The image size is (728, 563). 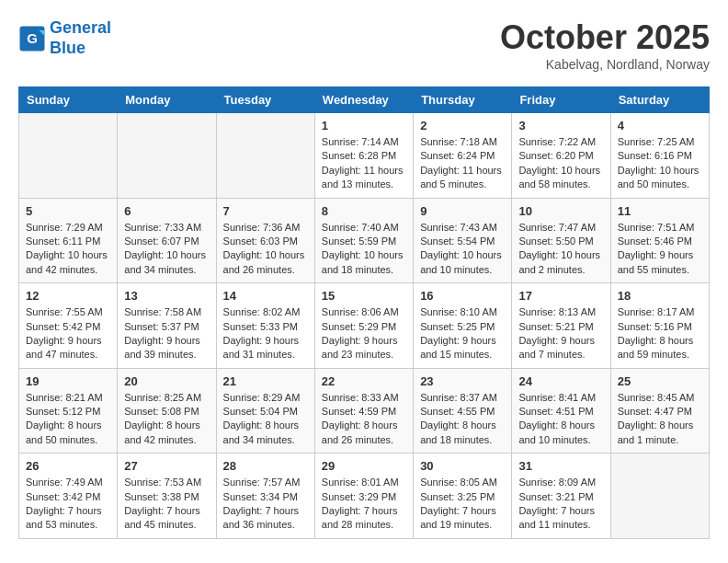 What do you see at coordinates (364, 241) in the screenshot?
I see `calendar-week-row: 5Sunrise: 7:29 AM Sunset: 6:11 PM Daylig…` at bounding box center [364, 241].